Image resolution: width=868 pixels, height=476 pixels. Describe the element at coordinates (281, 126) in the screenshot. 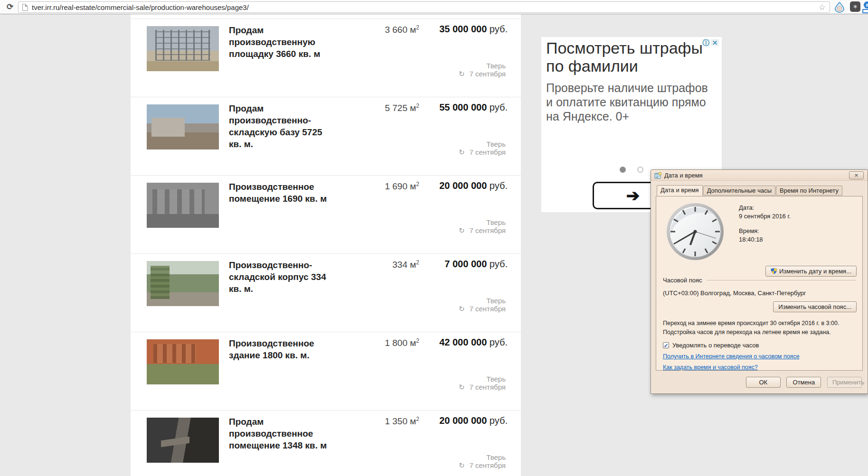

I see `listing-title: Продам производственно-складскую базу 57…` at that location.